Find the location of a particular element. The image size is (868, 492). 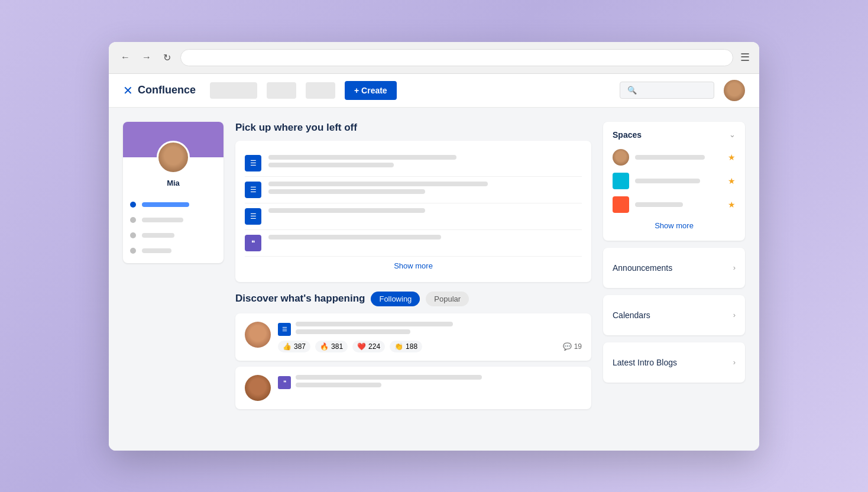

app-header: ✕ Confluence + Create 🔍 is located at coordinates (434, 91).